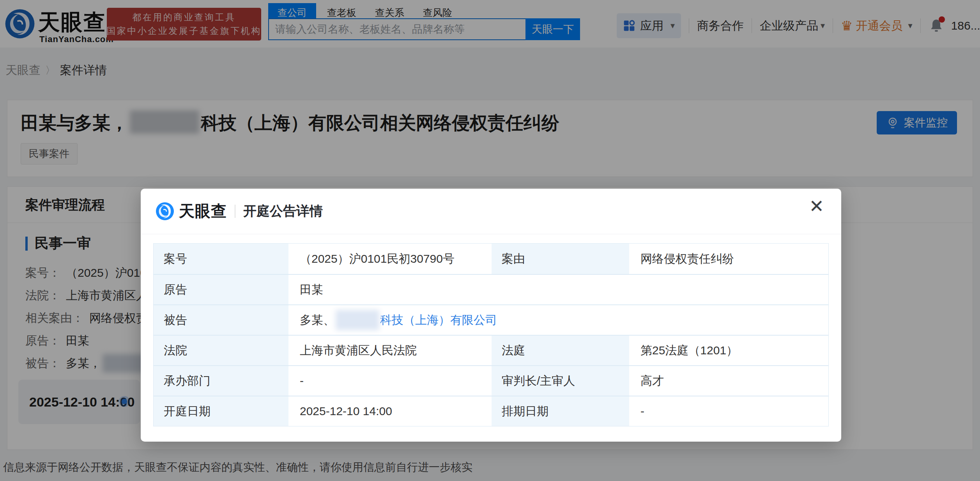 The height and width of the screenshot is (481, 980). I want to click on table-row: 原告 田某, so click(491, 289).